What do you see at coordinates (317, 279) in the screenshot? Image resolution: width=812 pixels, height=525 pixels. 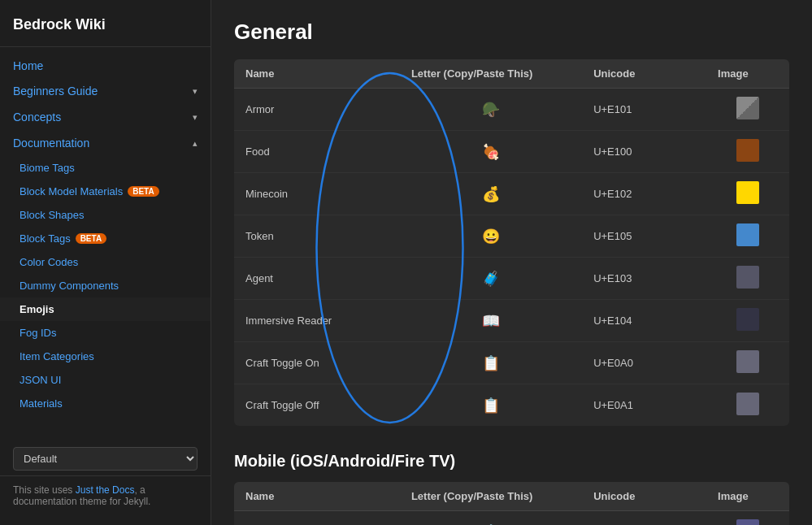 I see `cell-name: Agent` at bounding box center [317, 279].